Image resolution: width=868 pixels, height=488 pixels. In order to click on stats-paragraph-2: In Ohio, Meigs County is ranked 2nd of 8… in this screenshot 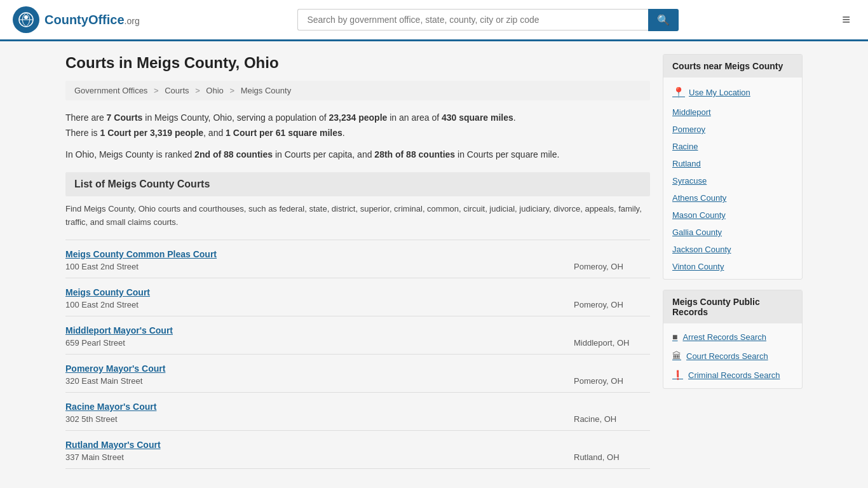, I will do `click(358, 155)`.